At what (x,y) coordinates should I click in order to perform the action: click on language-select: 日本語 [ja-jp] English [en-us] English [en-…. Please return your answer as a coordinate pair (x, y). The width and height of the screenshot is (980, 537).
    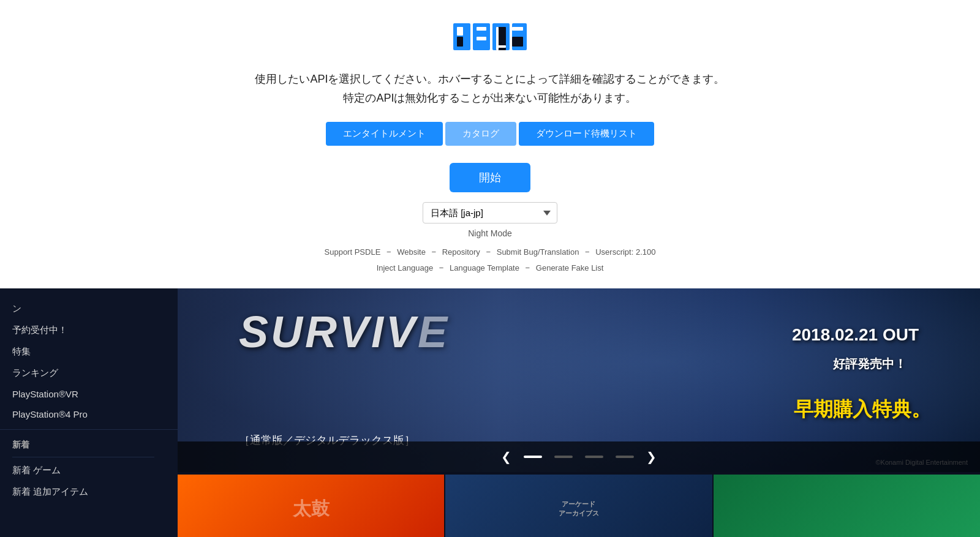
    Looking at the image, I should click on (490, 213).